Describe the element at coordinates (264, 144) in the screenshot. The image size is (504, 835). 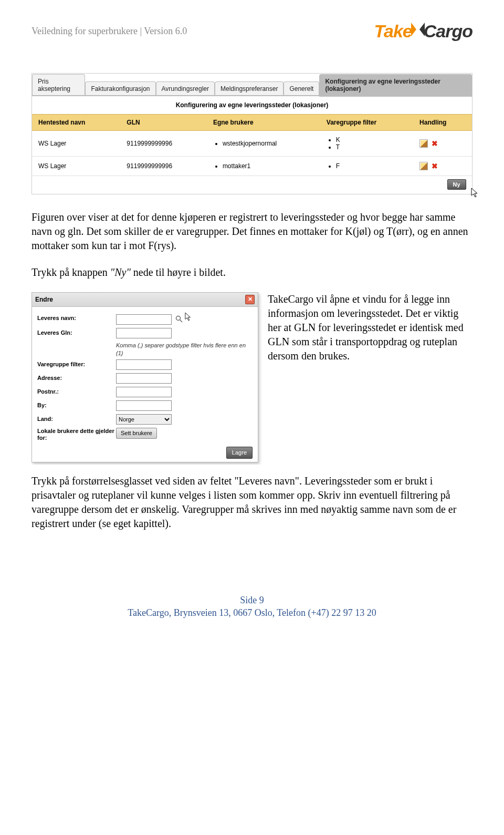
I see `cell-brukere: wstestkjopernormal` at that location.